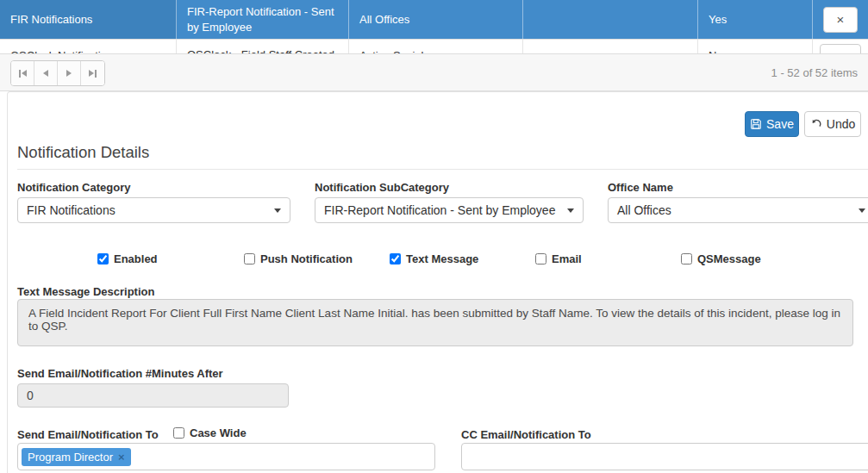  I want to click on previous-page-button, so click(47, 73).